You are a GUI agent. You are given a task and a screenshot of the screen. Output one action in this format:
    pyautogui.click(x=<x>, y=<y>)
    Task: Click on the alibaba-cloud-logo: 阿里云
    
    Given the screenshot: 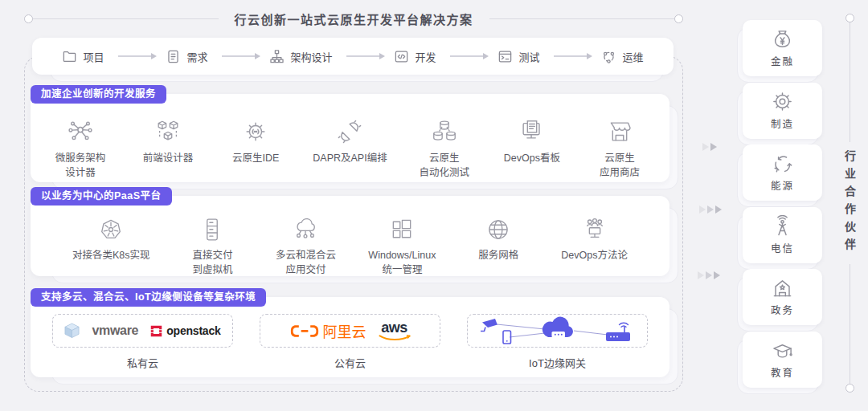 What is the action you would take?
    pyautogui.click(x=328, y=331)
    